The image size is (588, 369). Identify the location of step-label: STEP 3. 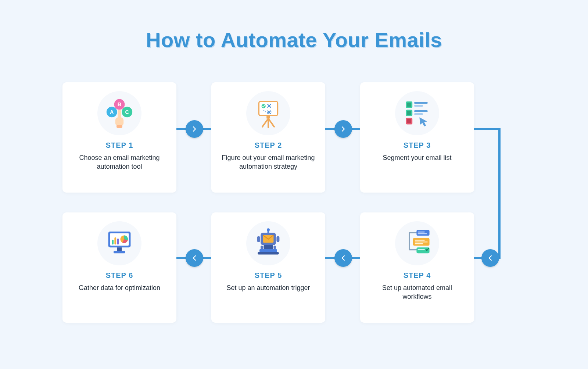
(417, 146).